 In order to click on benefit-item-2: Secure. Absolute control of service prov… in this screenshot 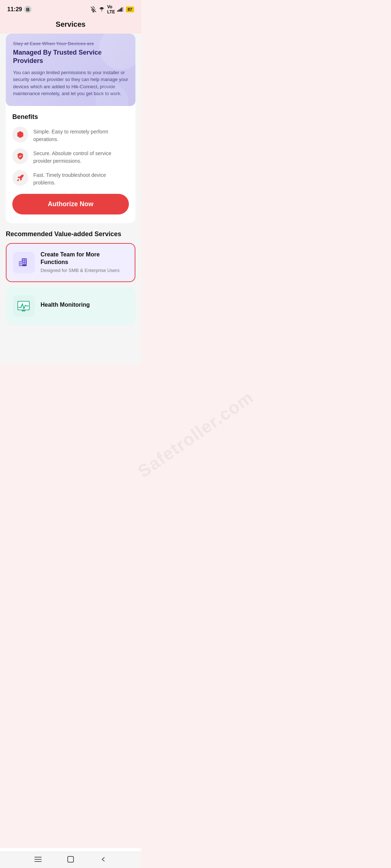, I will do `click(71, 157)`.